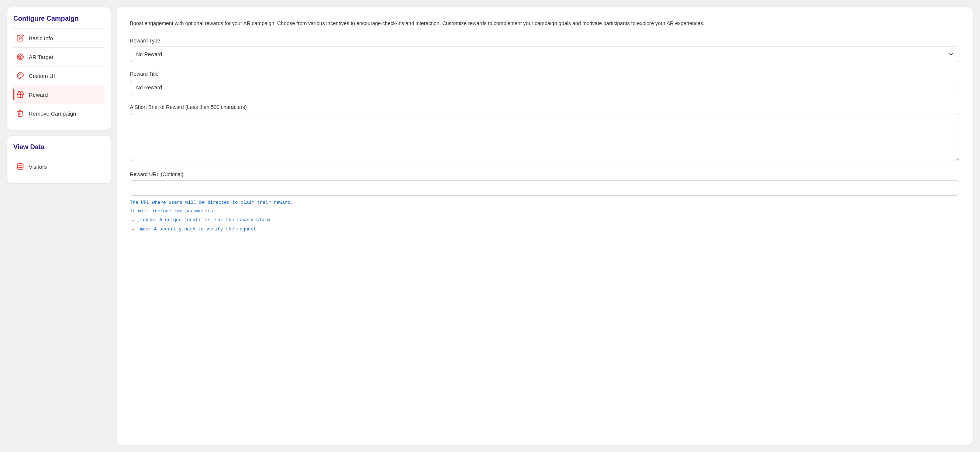 The height and width of the screenshot is (452, 980). What do you see at coordinates (59, 57) in the screenshot?
I see `sidebar-item-ar-target: AR Target` at bounding box center [59, 57].